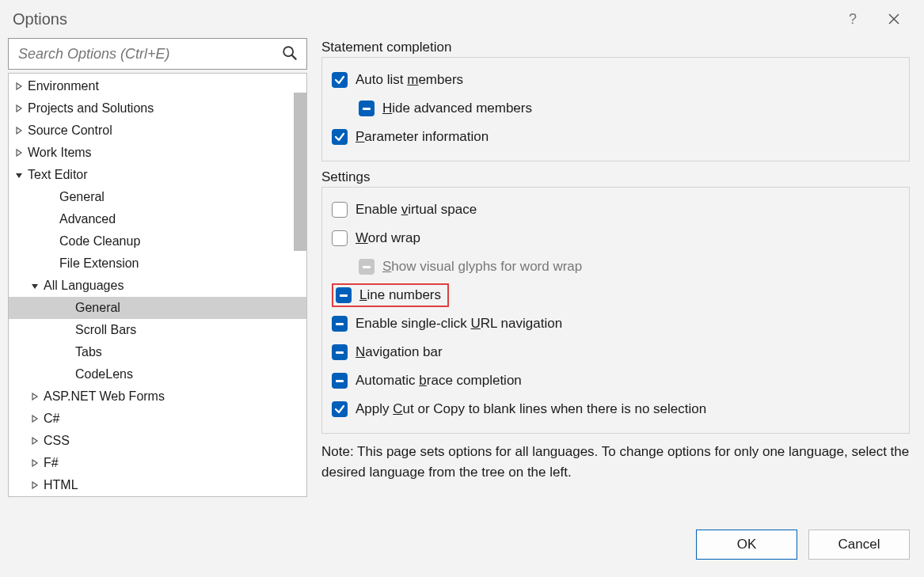 This screenshot has width=924, height=577. Describe the element at coordinates (100, 241) in the screenshot. I see `tree-item-label: Code Cleanup` at that location.